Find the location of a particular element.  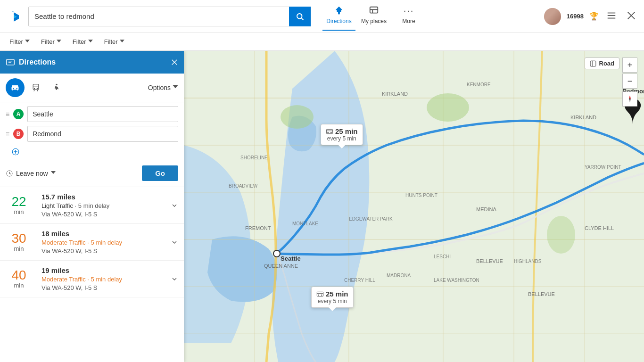

hamburger-icon is located at coordinates (611, 16).